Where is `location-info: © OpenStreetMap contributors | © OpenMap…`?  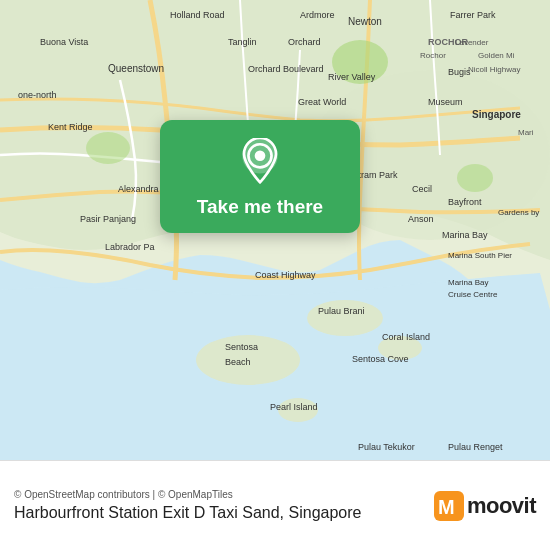
location-info: © OpenStreetMap contributors | © OpenMap… is located at coordinates (219, 506).